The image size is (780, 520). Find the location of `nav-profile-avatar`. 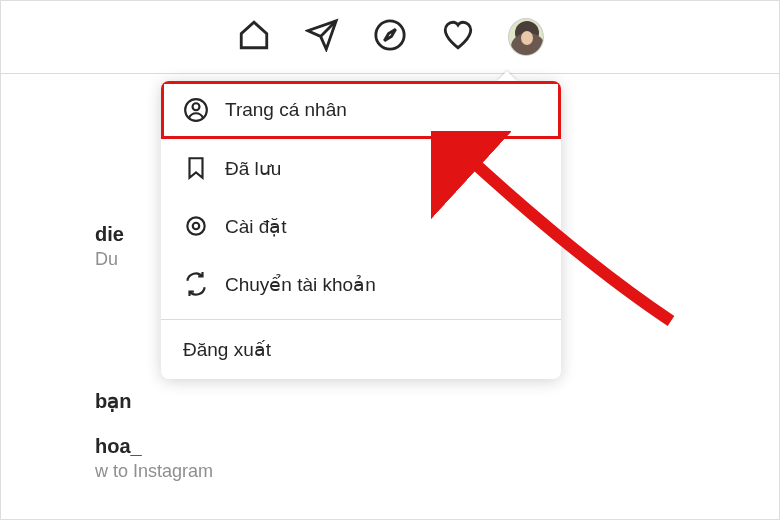

nav-profile-avatar is located at coordinates (526, 37).